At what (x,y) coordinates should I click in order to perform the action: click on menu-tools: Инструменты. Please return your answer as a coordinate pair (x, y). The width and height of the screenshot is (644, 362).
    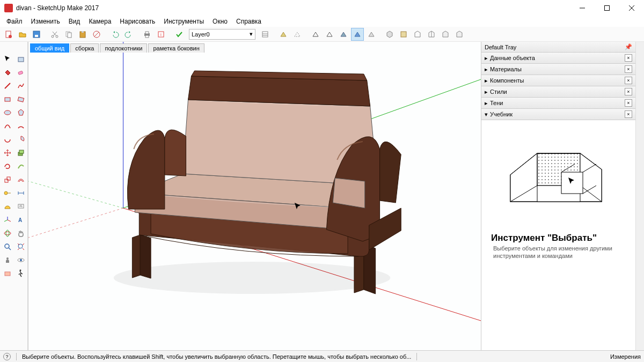
    Looking at the image, I should click on (184, 21).